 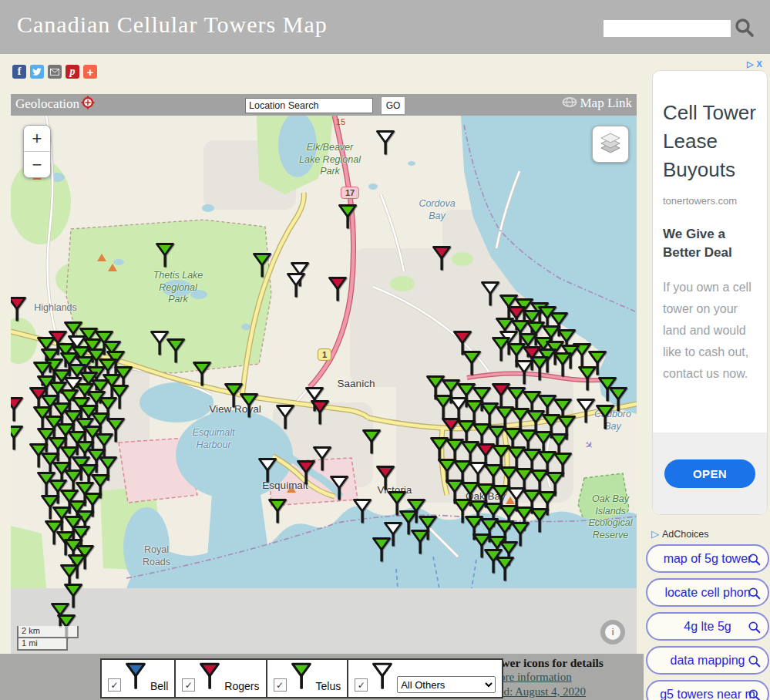 I want to click on ad-card: Cell Tower Lease Buyouts tonertowers.com…, so click(x=710, y=293).